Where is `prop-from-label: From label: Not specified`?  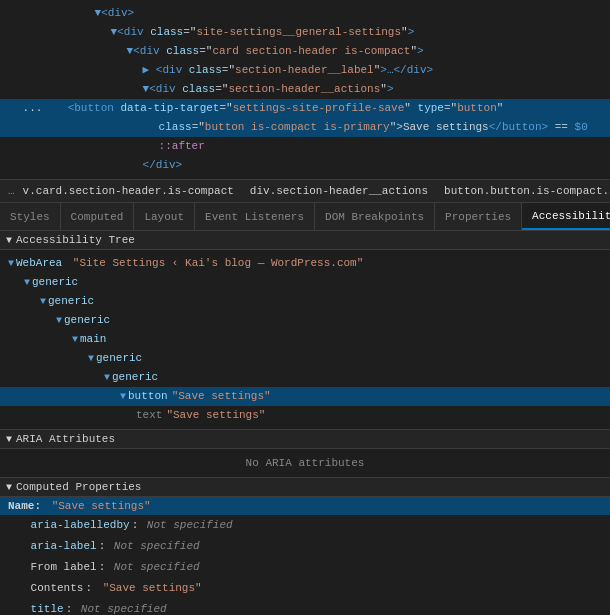
prop-from-label: From label: Not specified is located at coordinates (305, 568).